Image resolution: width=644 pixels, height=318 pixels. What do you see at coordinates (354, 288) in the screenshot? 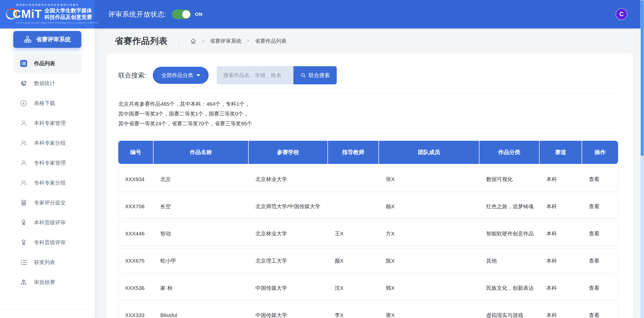
I see `cell-teacher: 沈X` at bounding box center [354, 288].